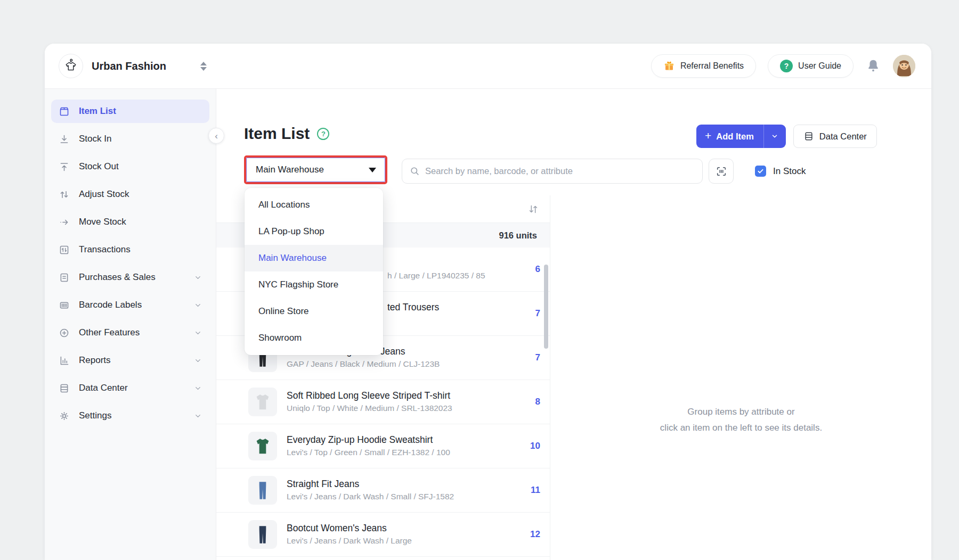  Describe the element at coordinates (130, 277) in the screenshot. I see `sidebar-item-purchases-sales: Purchases & Sales` at that location.